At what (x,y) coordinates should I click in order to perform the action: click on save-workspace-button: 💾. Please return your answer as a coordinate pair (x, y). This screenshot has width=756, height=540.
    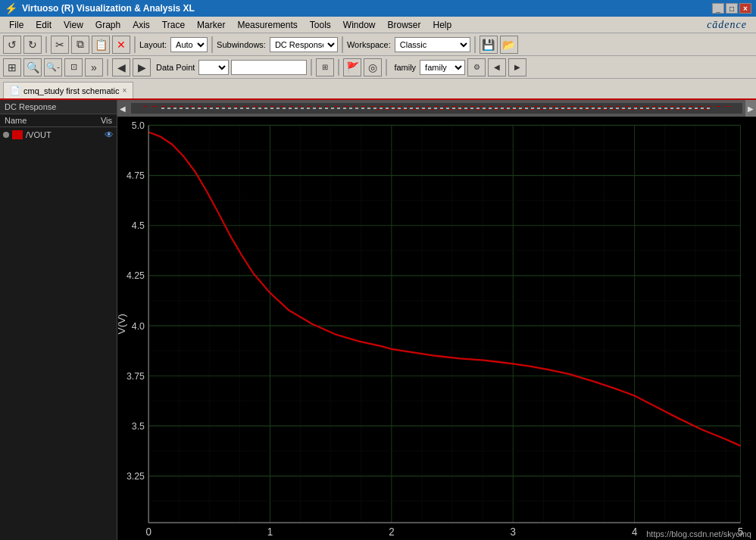
    Looking at the image, I should click on (489, 45).